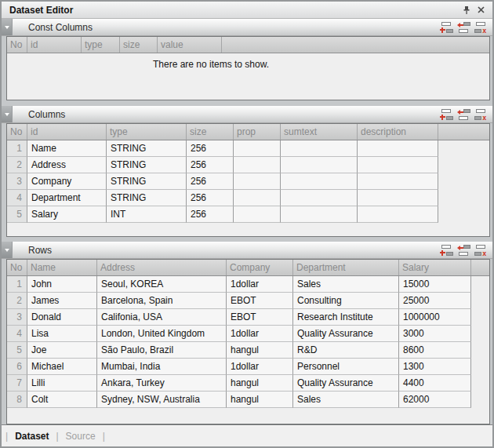 This screenshot has width=494, height=448. What do you see at coordinates (162, 383) in the screenshot?
I see `data-cell: Ankara, Turkey` at bounding box center [162, 383].